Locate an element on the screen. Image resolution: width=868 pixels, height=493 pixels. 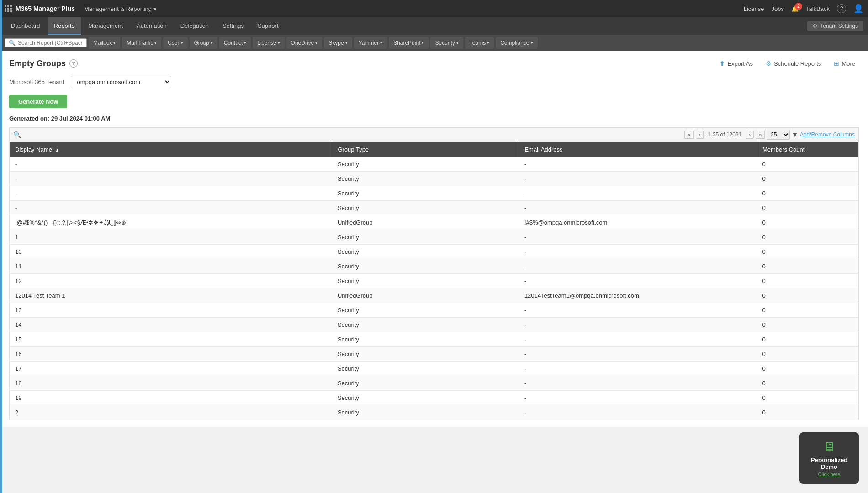
group-filter: Group ▾ is located at coordinates (204, 43).